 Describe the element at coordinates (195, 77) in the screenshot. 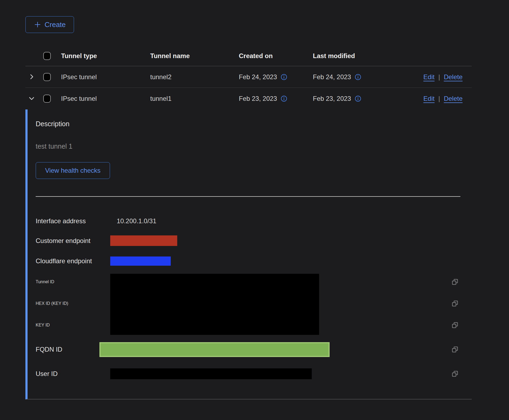

I see `tunnel-name-cell: tunnel2` at that location.